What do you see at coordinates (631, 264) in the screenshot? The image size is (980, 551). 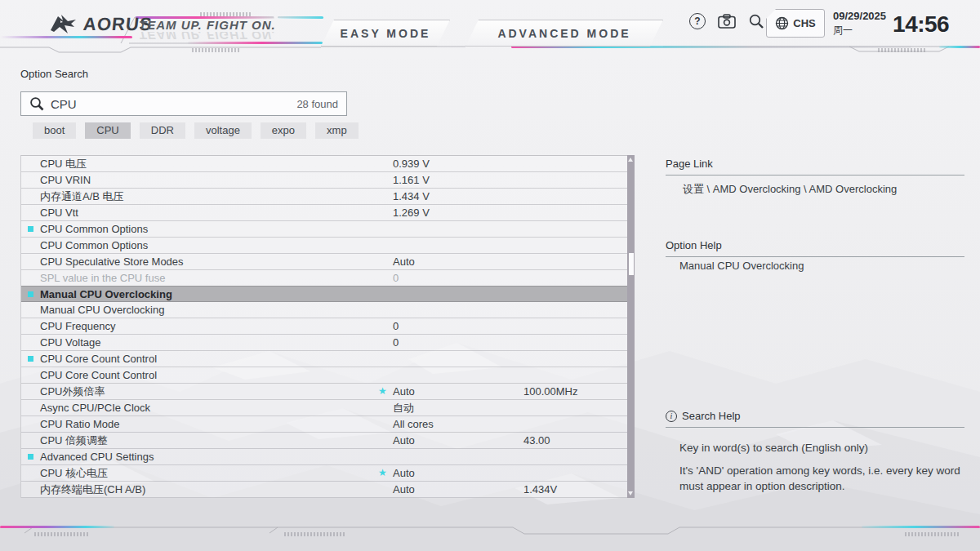 I see `scrollbar-thumb` at bounding box center [631, 264].